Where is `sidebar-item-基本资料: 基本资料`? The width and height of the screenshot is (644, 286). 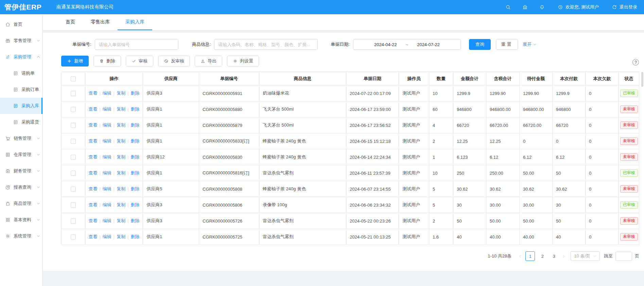
sidebar-item-基本资料: 基本资料 is located at coordinates (21, 220).